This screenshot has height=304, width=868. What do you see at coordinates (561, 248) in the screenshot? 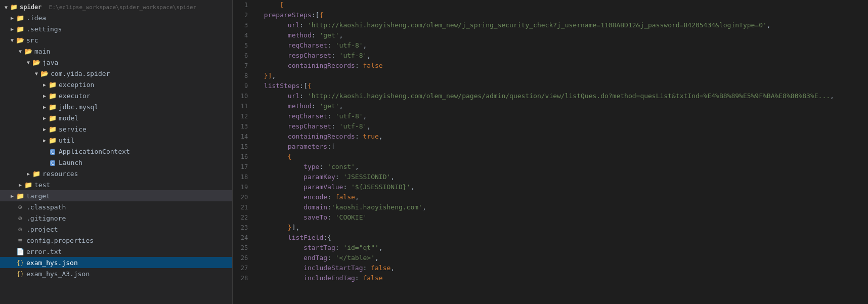
I see `line-content: startTag: 'id="qt"',` at bounding box center [561, 248].